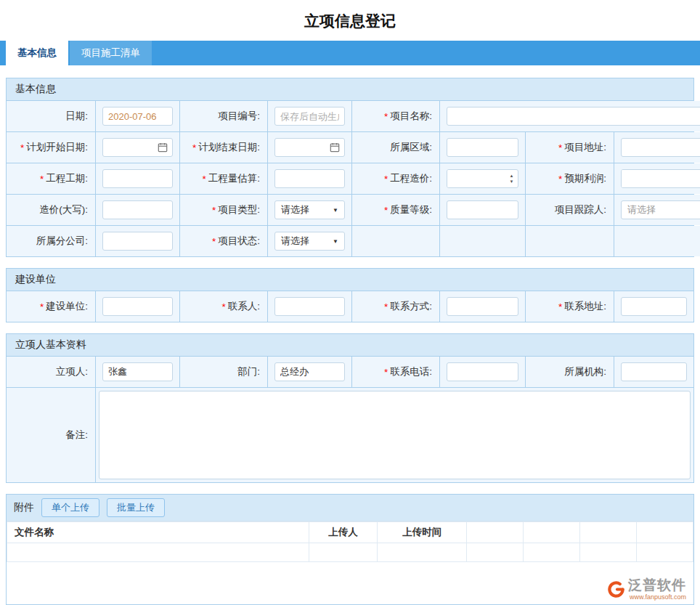  I want to click on duration-cell, so click(138, 179).